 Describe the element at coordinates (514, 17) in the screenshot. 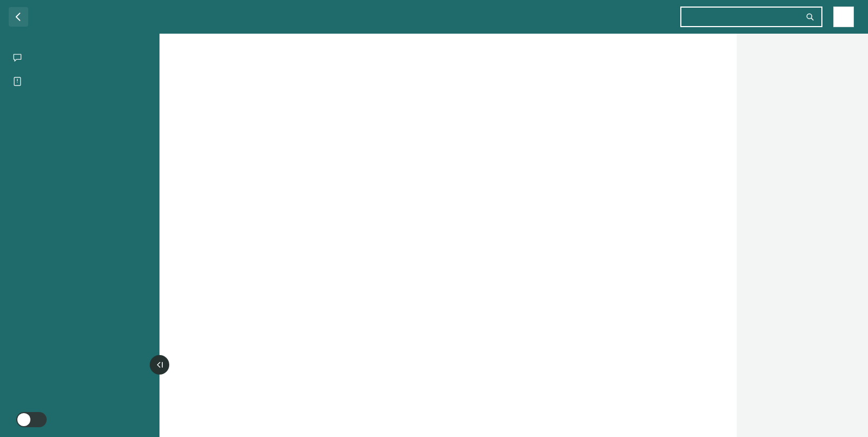

I see `topbar` at that location.